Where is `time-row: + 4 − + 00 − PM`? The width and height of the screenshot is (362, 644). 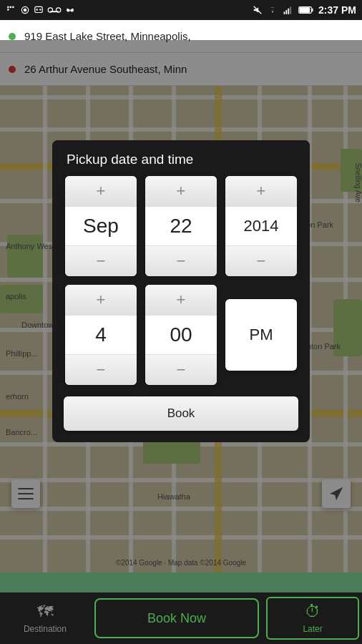 time-row: + 4 − + 00 − PM is located at coordinates (181, 335).